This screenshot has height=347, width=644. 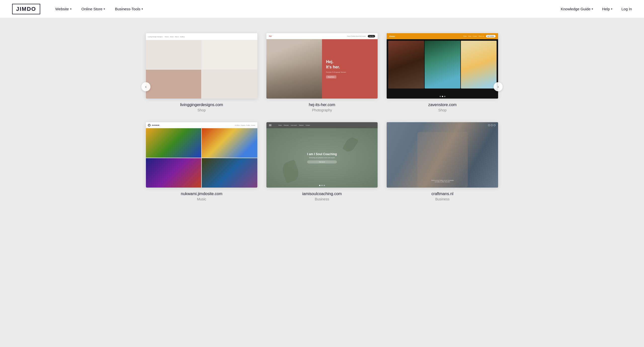 I want to click on thumb-logo-sq-iamisoul, so click(x=270, y=125).